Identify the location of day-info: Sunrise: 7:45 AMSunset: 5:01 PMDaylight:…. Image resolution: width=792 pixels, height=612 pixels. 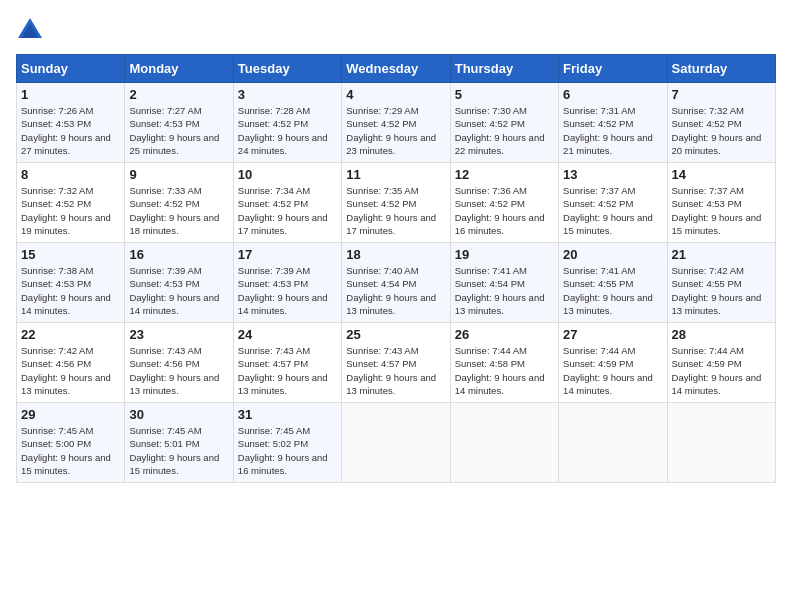
(178, 450).